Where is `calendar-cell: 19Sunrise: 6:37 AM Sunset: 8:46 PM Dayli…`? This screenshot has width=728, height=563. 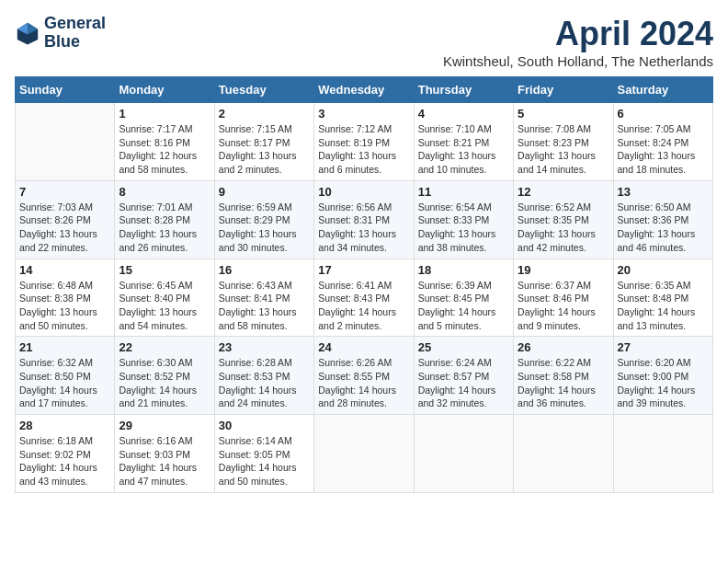
calendar-cell: 19Sunrise: 6:37 AM Sunset: 8:46 PM Dayli… is located at coordinates (563, 298).